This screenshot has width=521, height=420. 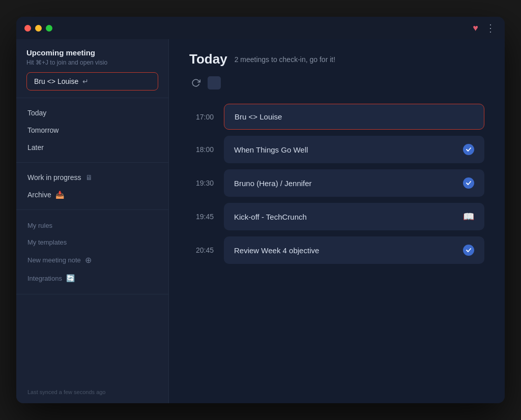 I want to click on add-icon: ⊕, so click(x=89, y=260).